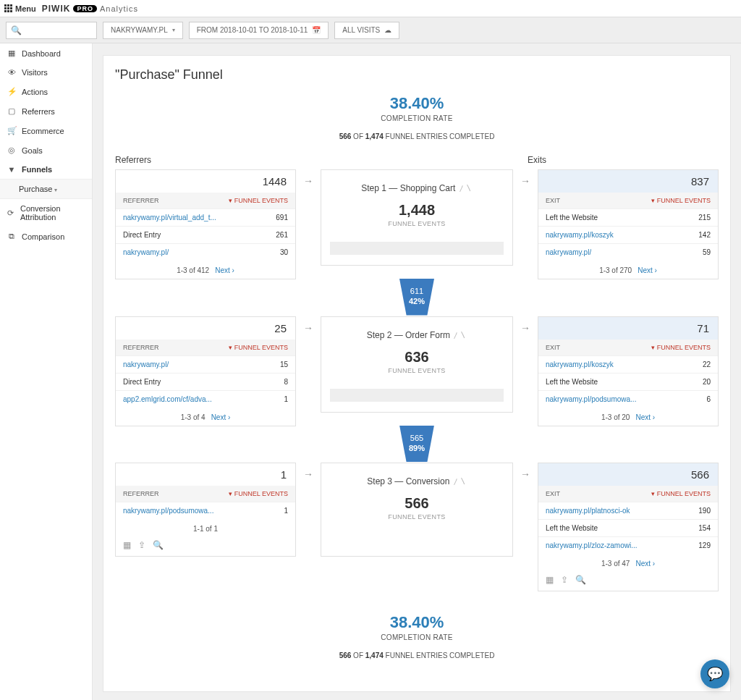 This screenshot has height=700, width=741. I want to click on sidebar-item-ecommerce: 🛒Ecommerce, so click(46, 130).